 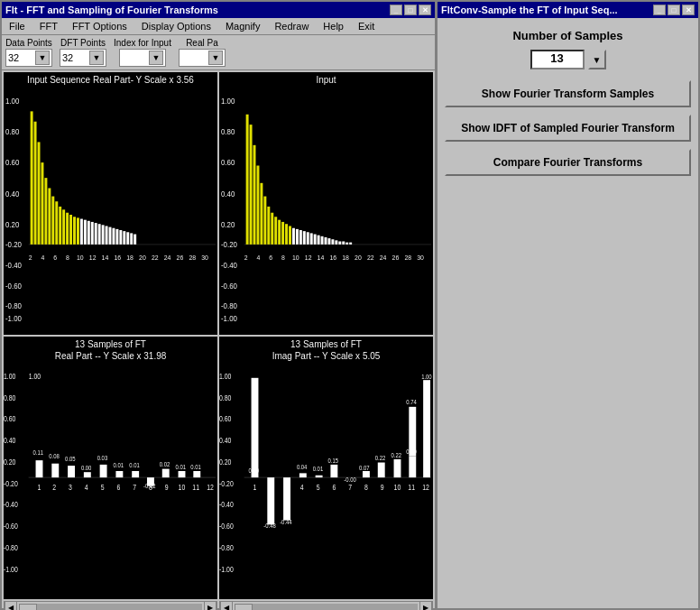 I want to click on scrollbar-bottom-left: ◀ ▶, so click(x=110, y=605).